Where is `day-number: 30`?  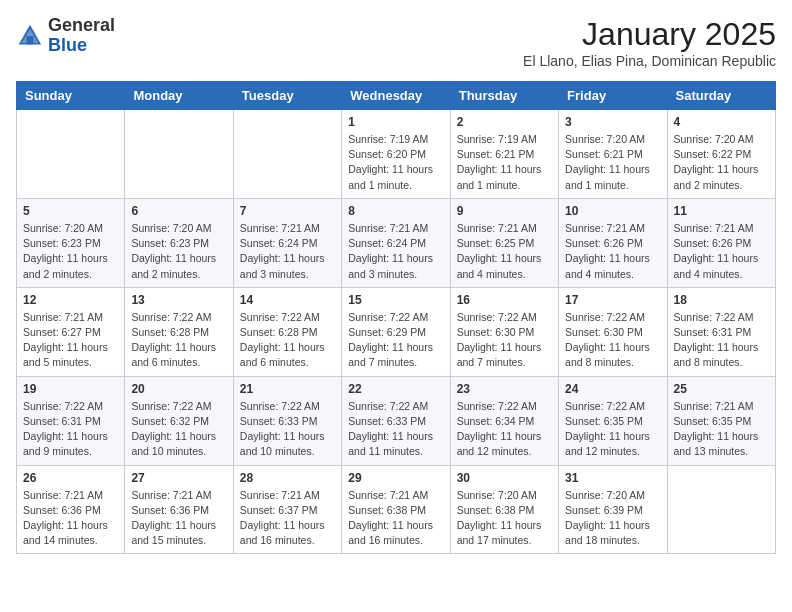 day-number: 30 is located at coordinates (504, 478).